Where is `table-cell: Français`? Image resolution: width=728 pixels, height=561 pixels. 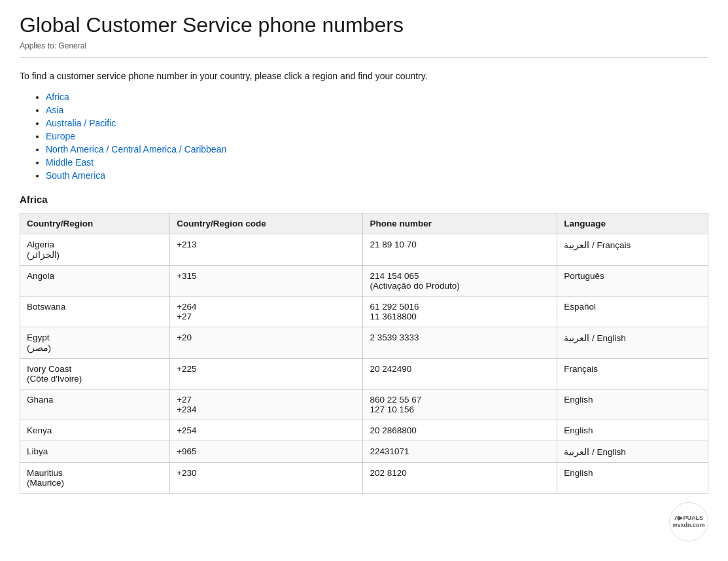
table-cell: Français is located at coordinates (633, 374).